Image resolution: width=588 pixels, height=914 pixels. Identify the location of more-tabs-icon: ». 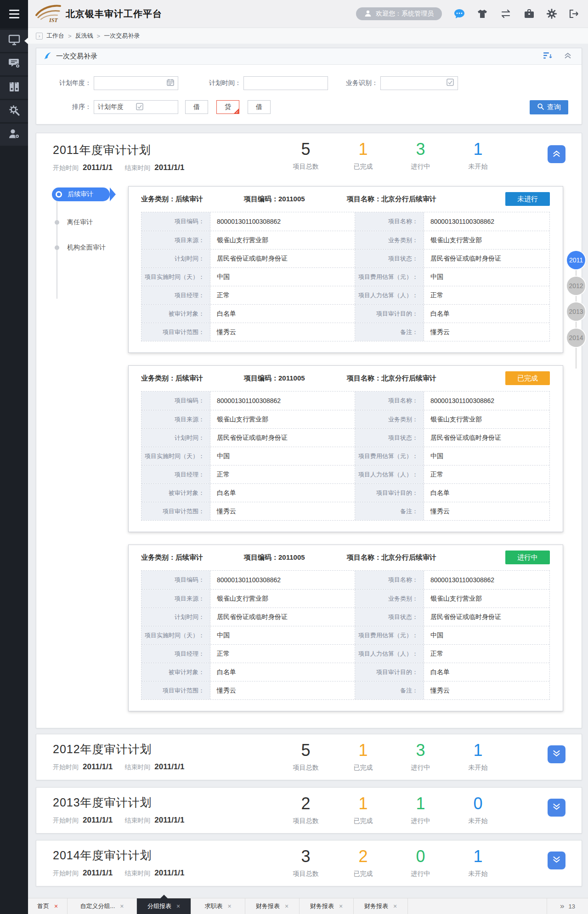
(562, 906).